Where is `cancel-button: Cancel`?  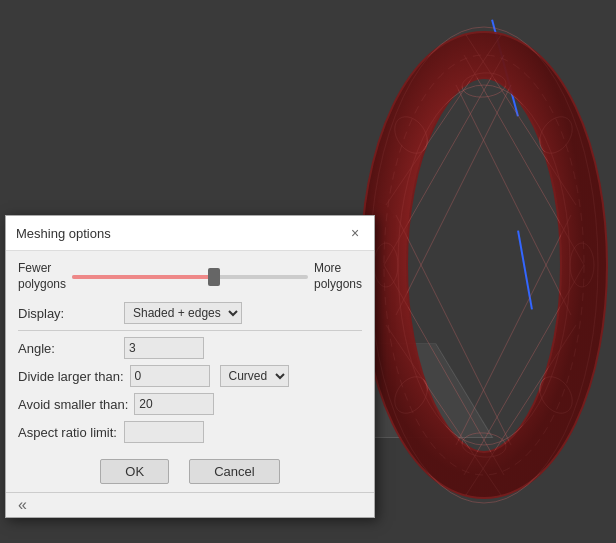
cancel-button: Cancel is located at coordinates (234, 472).